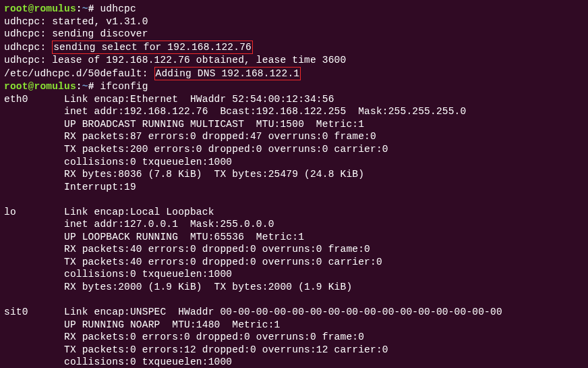 Image resolution: width=588 pixels, height=368 pixels. What do you see at coordinates (294, 174) in the screenshot?
I see `eth0-line7: RX bytes:8036 (7.8 KiB) TX bytes:25479 (…` at bounding box center [294, 174].